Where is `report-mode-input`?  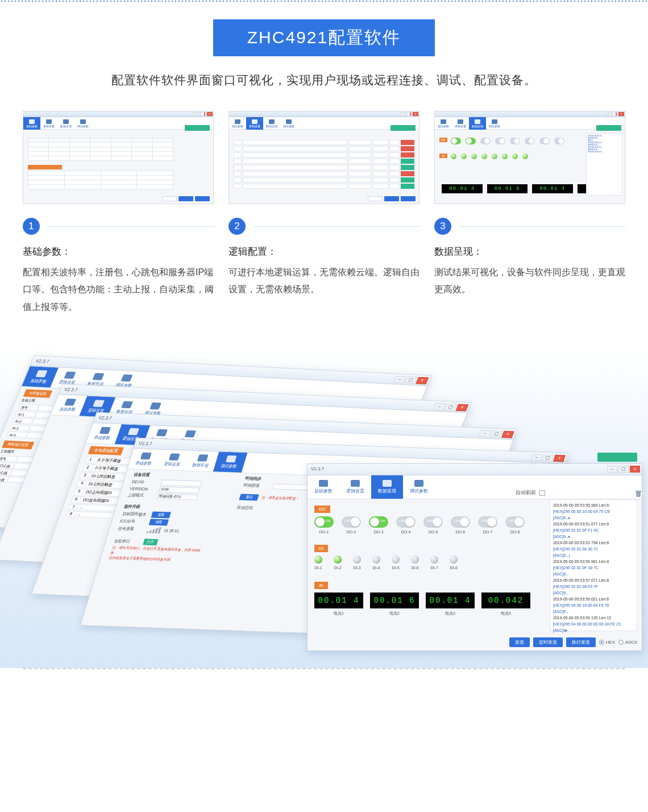
report-mode-input is located at coordinates (177, 497).